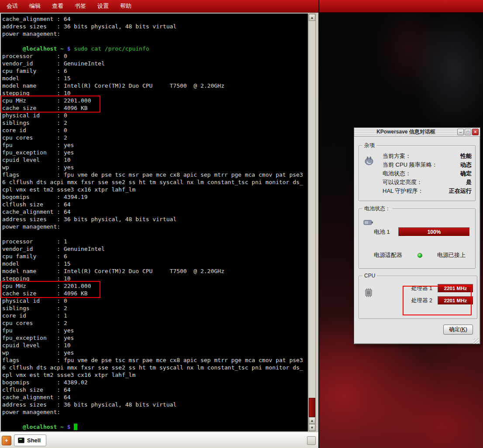 The height and width of the screenshot is (448, 483). I want to click on battery-row: 电池 1 100%, so click(422, 232).